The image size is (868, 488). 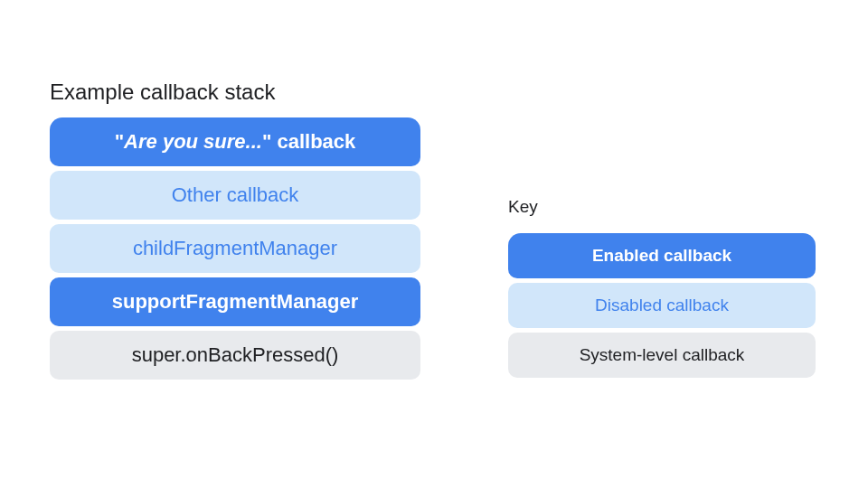 I want to click on stack-item-label: Other callback, so click(x=235, y=195).